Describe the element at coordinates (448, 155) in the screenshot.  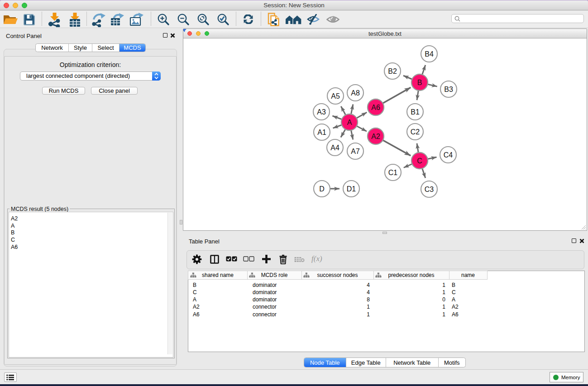
I see `svg-text: C4` at that location.